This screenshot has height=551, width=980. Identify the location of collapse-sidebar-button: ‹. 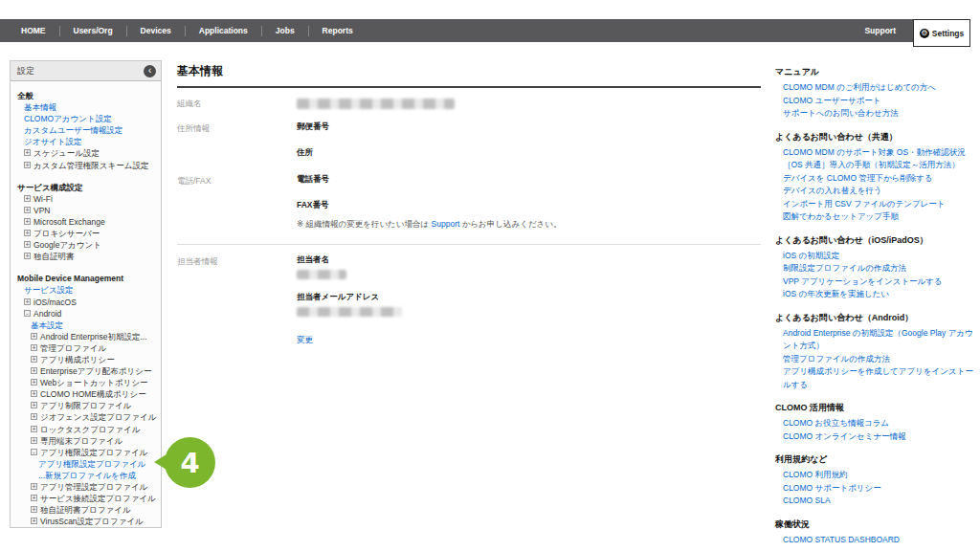
(149, 71).